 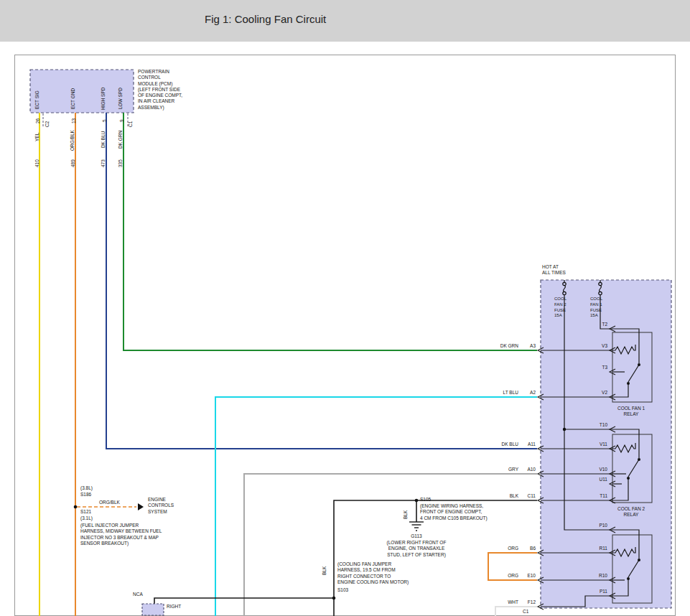 I want to click on relay1-pin-t2: T2, so click(x=598, y=325).